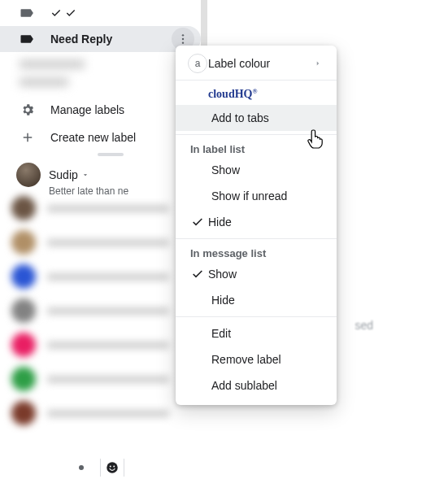 The image size is (448, 479). Describe the element at coordinates (256, 385) in the screenshot. I see `menu-add-sublabel: Add sublabel` at that location.